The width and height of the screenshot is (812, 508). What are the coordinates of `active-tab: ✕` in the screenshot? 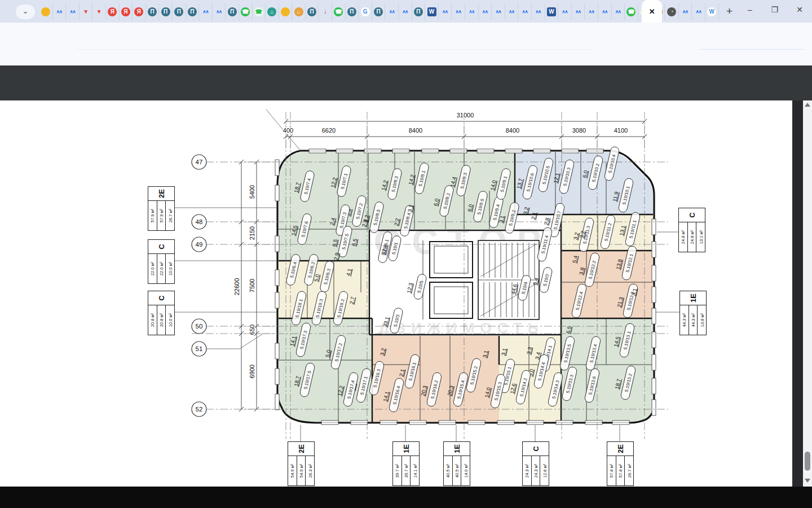 It's located at (652, 11).